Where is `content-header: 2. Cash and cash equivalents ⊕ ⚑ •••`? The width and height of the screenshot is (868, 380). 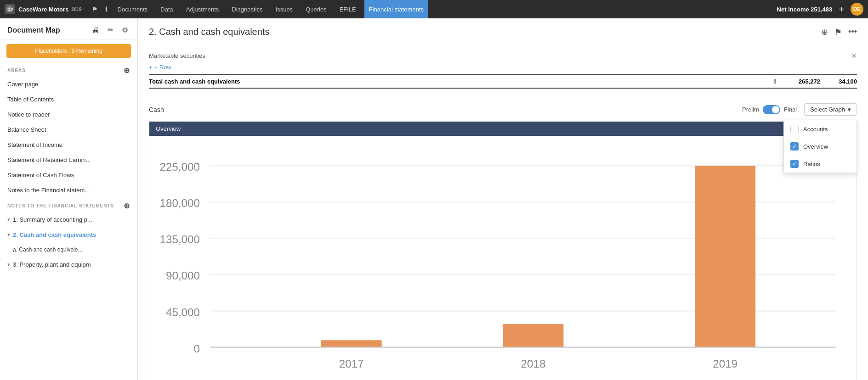 content-header: 2. Cash and cash equivalents ⊕ ⚑ ••• is located at coordinates (503, 30).